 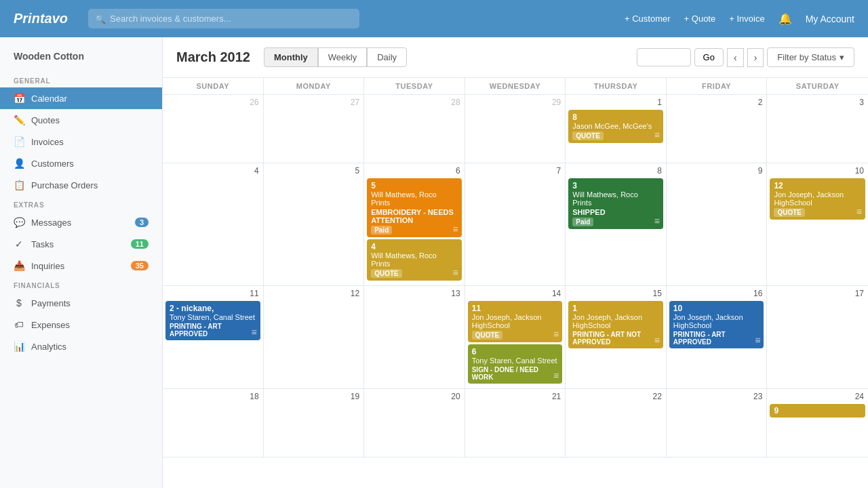 What do you see at coordinates (81, 163) in the screenshot?
I see `sidebar-item-customers: 👤 Customers` at bounding box center [81, 163].